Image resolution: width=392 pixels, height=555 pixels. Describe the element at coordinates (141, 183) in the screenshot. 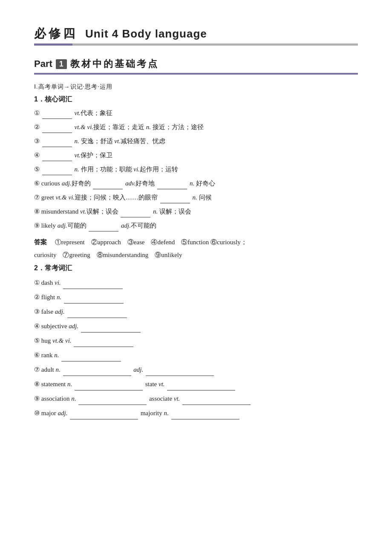

I see `vocab-text-6a: adv.好奇地` at that location.